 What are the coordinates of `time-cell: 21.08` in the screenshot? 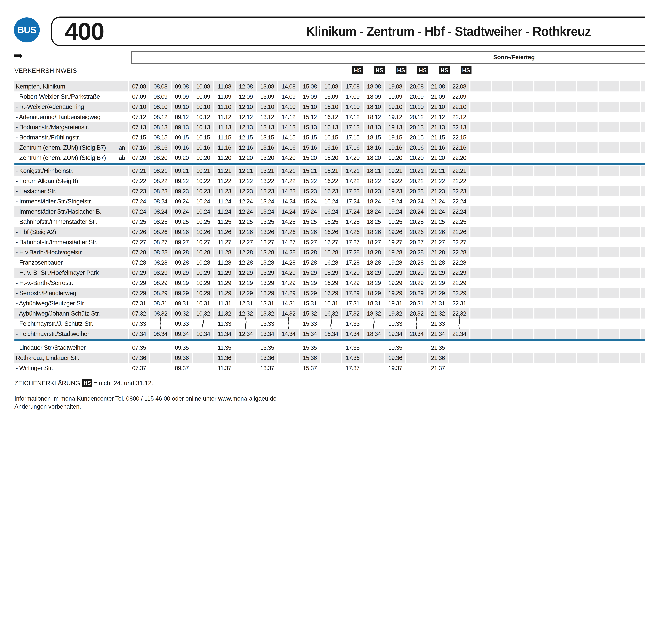 It's located at (438, 86).